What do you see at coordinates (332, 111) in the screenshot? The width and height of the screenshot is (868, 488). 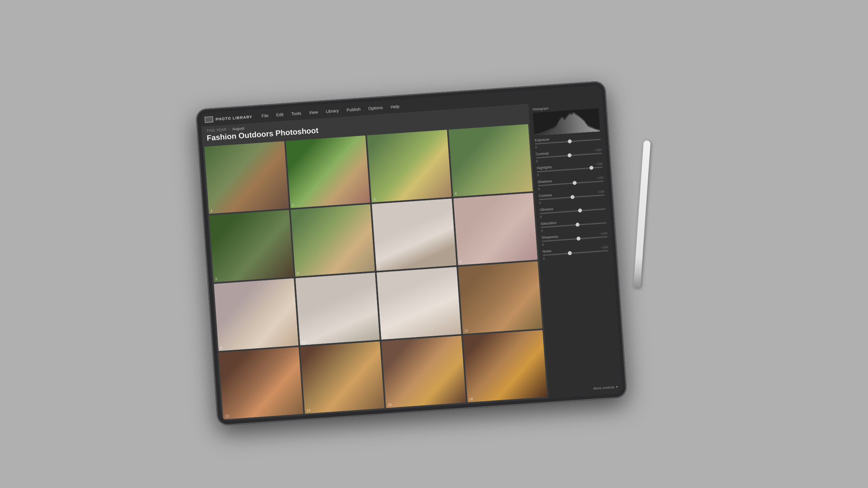 I see `menu-library: Library` at bounding box center [332, 111].